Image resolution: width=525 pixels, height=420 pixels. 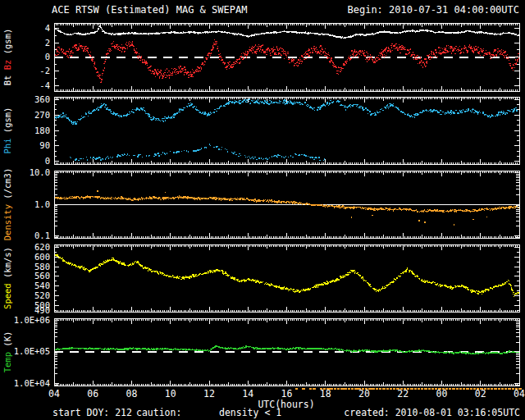 I want to click on x-tick-label: 10, so click(x=171, y=394).